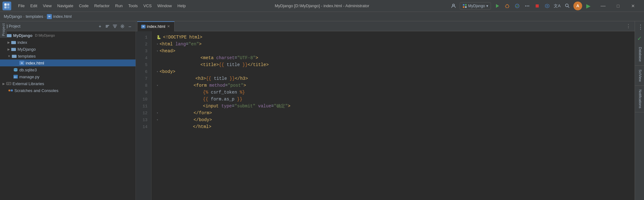  What do you see at coordinates (84, 6) in the screenshot?
I see `menu-code: Code` at bounding box center [84, 6].